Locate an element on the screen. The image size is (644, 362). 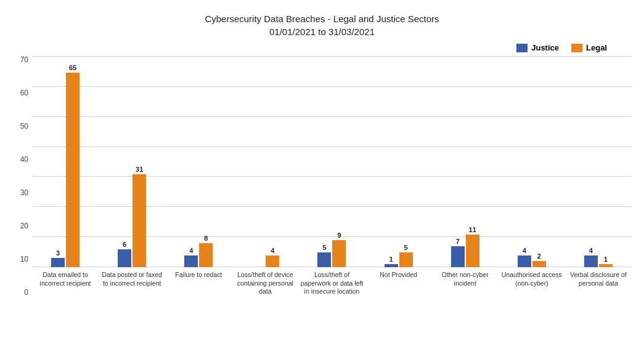
x-label: Loss/theft of device containing personal… is located at coordinates (265, 283).